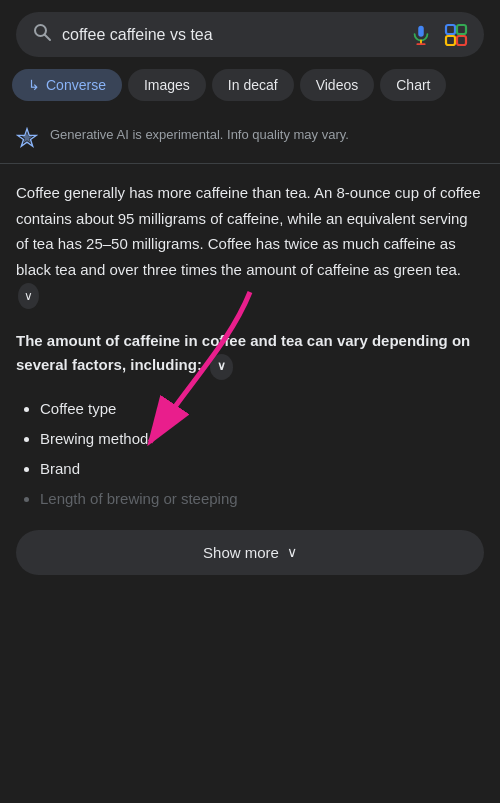  What do you see at coordinates (250, 454) in the screenshot?
I see `bullet-list: Coffee type Brewing method Brand Length …` at bounding box center [250, 454].